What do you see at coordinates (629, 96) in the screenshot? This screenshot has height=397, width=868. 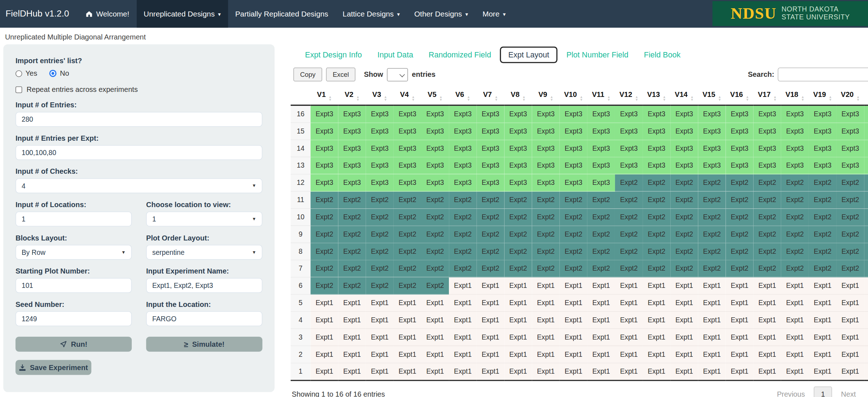 I see `column-header-v12: V12▲▼` at bounding box center [629, 96].